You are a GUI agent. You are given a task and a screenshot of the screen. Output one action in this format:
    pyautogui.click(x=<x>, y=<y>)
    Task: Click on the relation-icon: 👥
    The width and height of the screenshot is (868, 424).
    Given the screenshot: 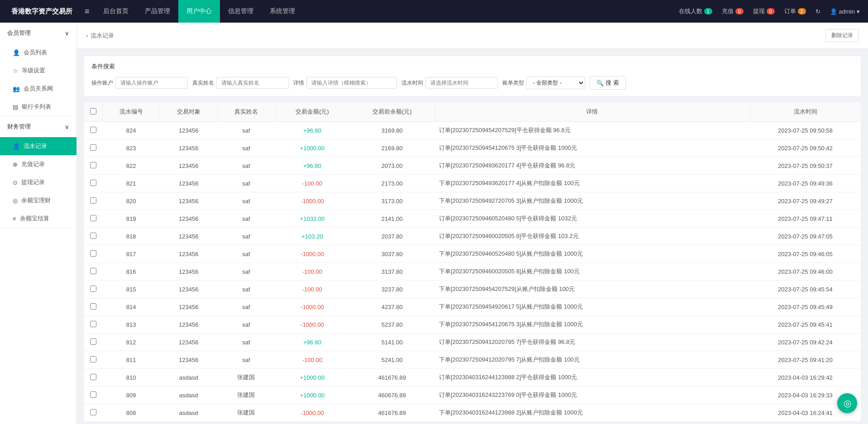 What is the action you would take?
    pyautogui.click(x=16, y=89)
    